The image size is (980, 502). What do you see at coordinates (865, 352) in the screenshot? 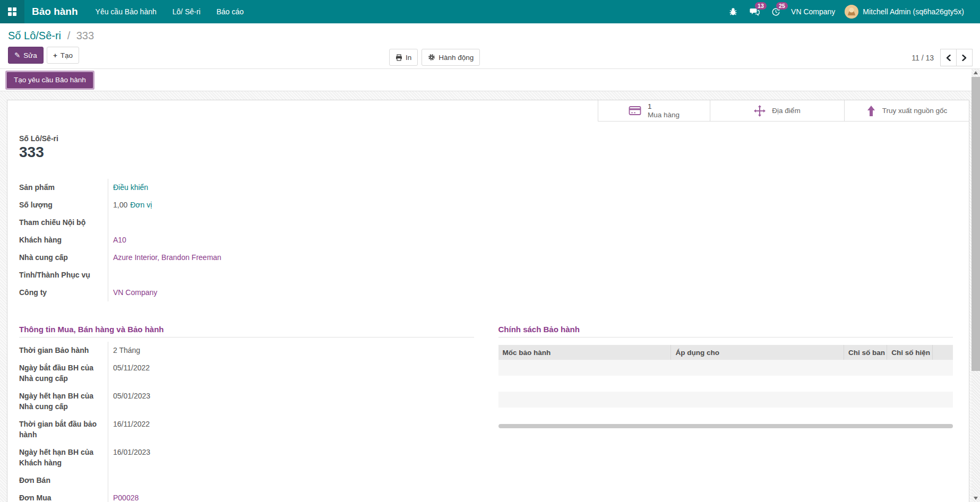
I see `column-header-initial-index: Chỉ số ban …` at bounding box center [865, 352].